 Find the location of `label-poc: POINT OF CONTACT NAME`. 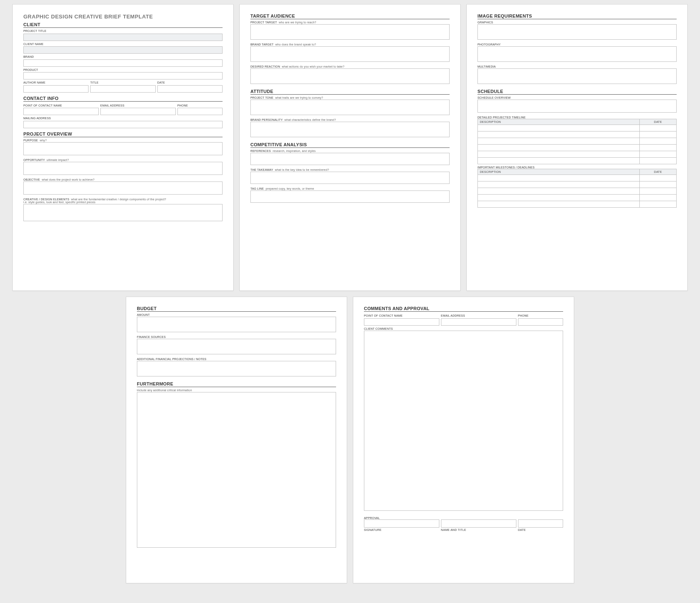

label-poc: POINT OF CONTACT NAME is located at coordinates (61, 106).